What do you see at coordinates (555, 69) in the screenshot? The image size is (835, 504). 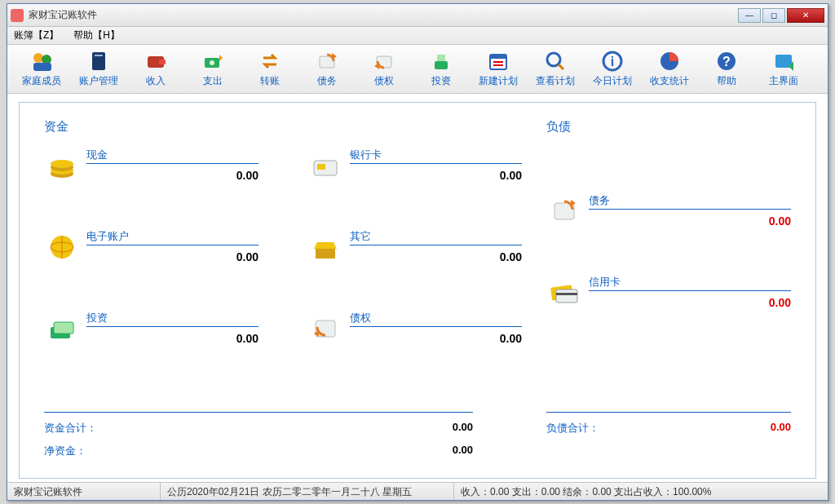 I see `tb-viewplan: 查看计划` at bounding box center [555, 69].